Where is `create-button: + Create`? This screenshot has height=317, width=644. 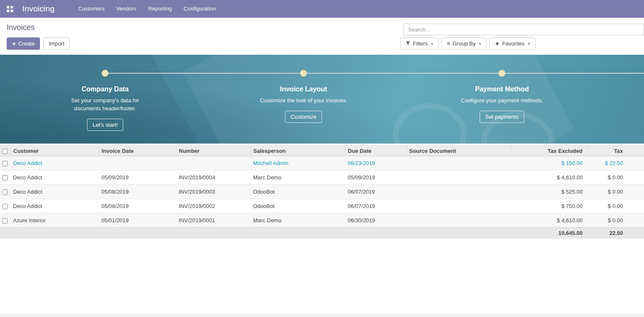 create-button: + Create is located at coordinates (24, 44).